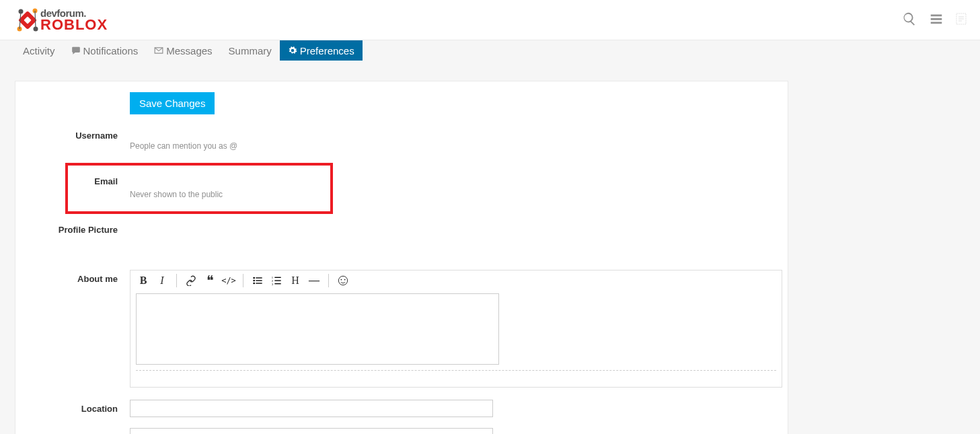 The image size is (980, 434). Describe the element at coordinates (258, 281) in the screenshot. I see `bullet-list-button` at that location.